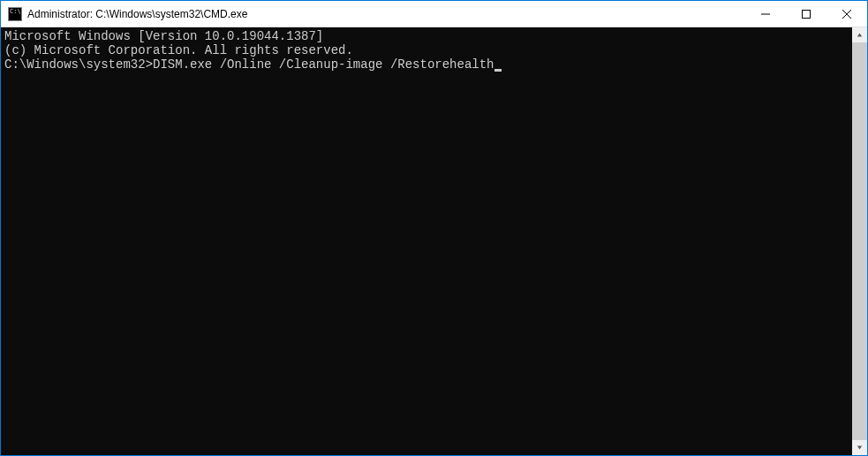  I want to click on terminal-command-input: DISM.exe /Online /Cleanup-image /Restore…, so click(323, 65).